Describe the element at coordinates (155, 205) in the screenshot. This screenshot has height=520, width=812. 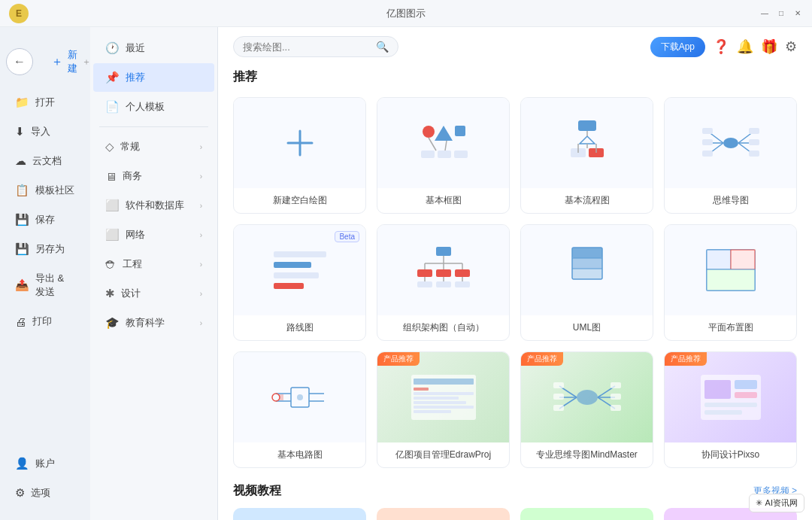
I see `software-label: 软件和数据库` at that location.